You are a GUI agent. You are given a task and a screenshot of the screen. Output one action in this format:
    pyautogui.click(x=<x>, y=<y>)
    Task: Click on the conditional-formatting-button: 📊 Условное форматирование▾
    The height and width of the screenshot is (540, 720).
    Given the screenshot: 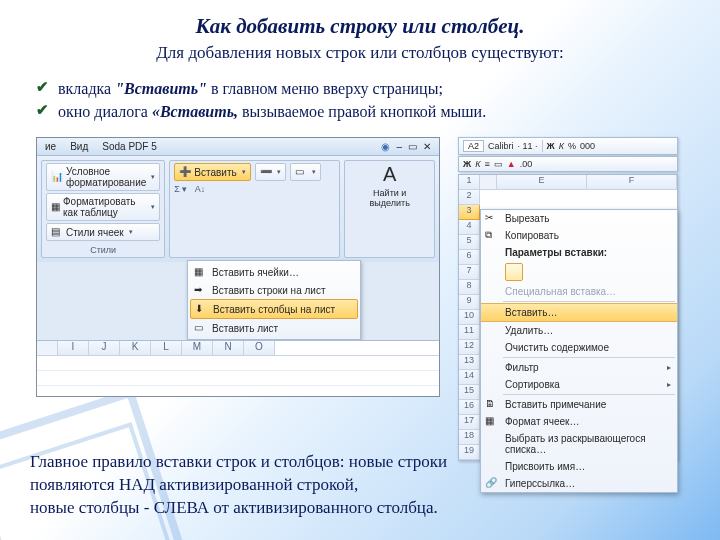 What is the action you would take?
    pyautogui.click(x=103, y=177)
    